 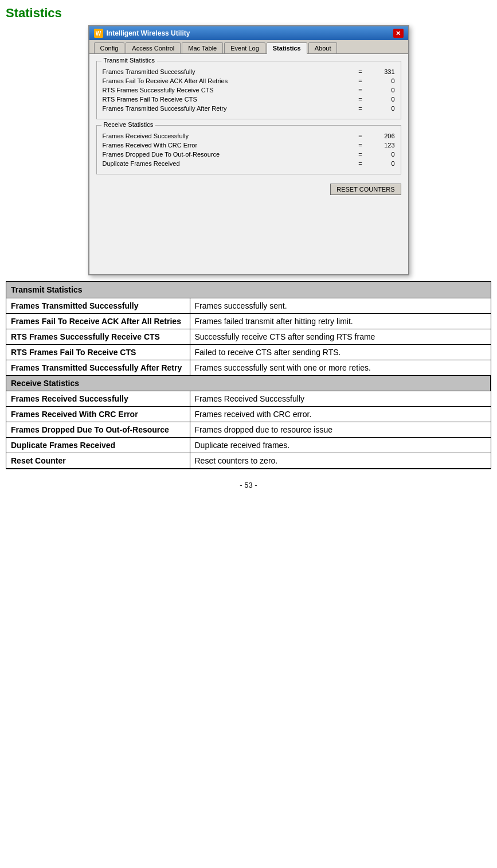 What do you see at coordinates (341, 368) in the screenshot?
I see `desc-cell: Frames successfully sent with one or mor…` at bounding box center [341, 368].